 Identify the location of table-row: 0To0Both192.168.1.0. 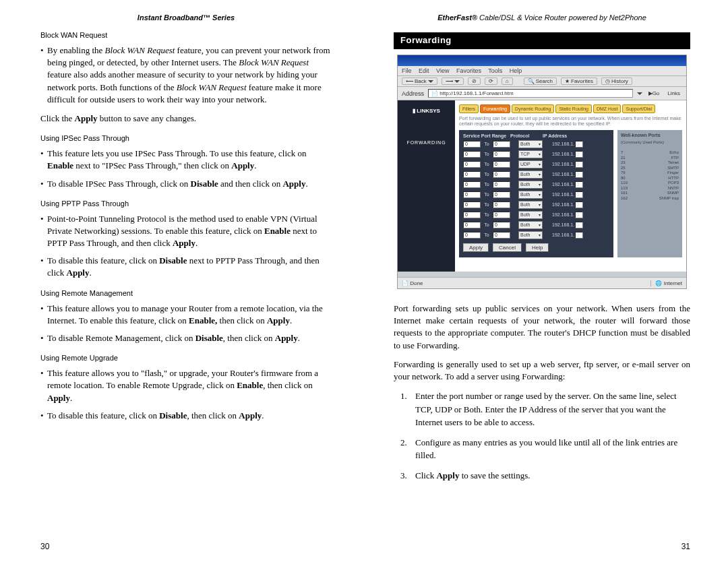
(537, 225).